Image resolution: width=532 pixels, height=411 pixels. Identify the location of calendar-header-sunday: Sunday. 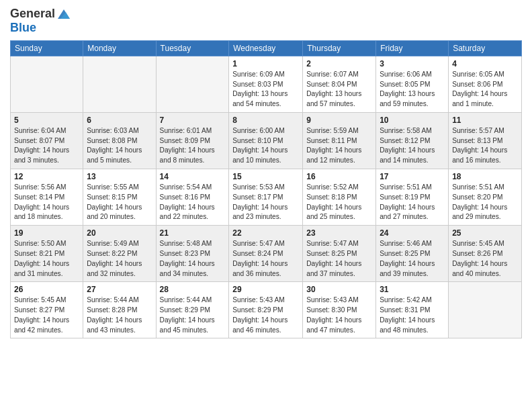
(47, 48).